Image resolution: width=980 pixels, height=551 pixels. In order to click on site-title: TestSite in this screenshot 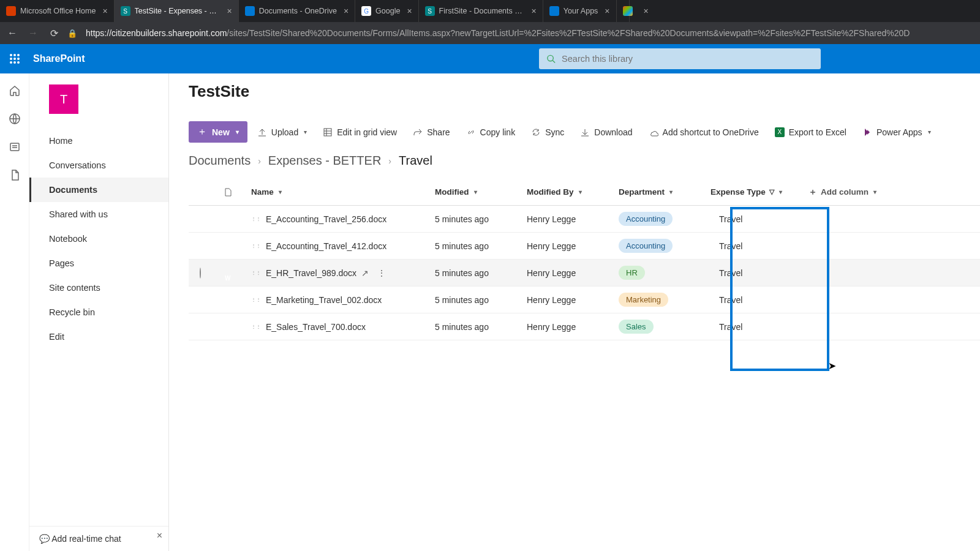, I will do `click(219, 91)`.